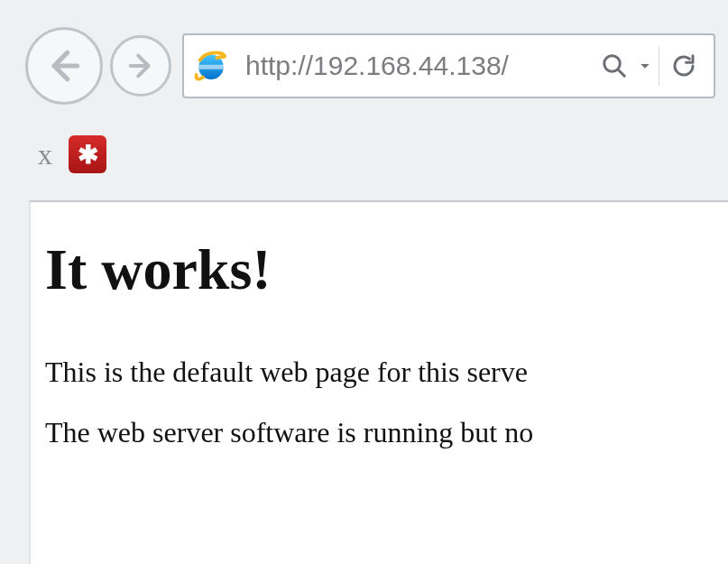 The width and height of the screenshot is (728, 564). I want to click on address-bar-separator, so click(659, 66).